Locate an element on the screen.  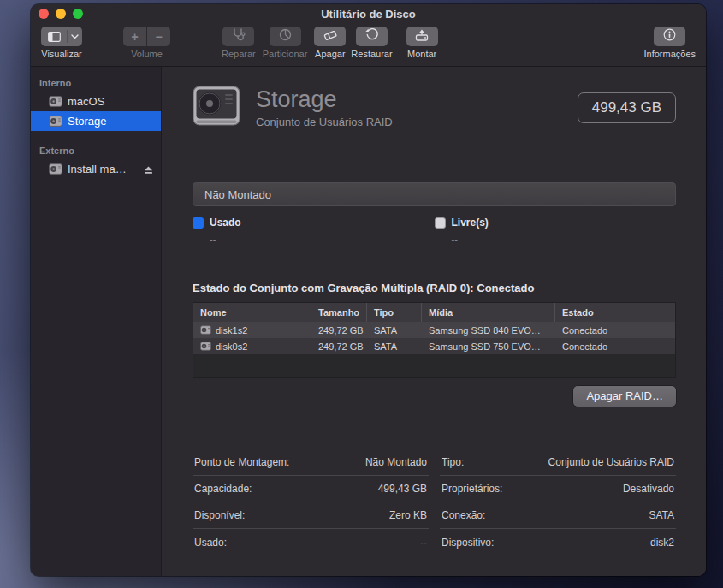
volume-title: Storage is located at coordinates (324, 99).